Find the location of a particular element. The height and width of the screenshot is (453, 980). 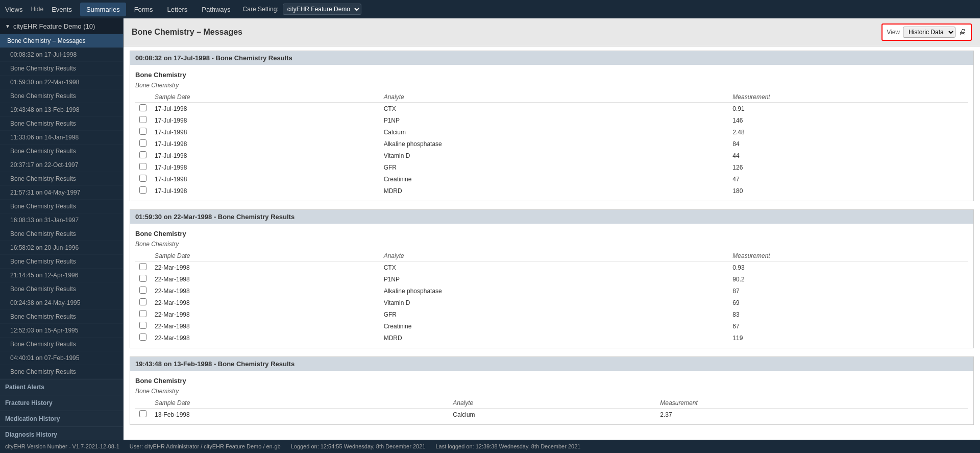

sidebar-item-bc-results-2: Bone Chemistry Results is located at coordinates (61, 96).